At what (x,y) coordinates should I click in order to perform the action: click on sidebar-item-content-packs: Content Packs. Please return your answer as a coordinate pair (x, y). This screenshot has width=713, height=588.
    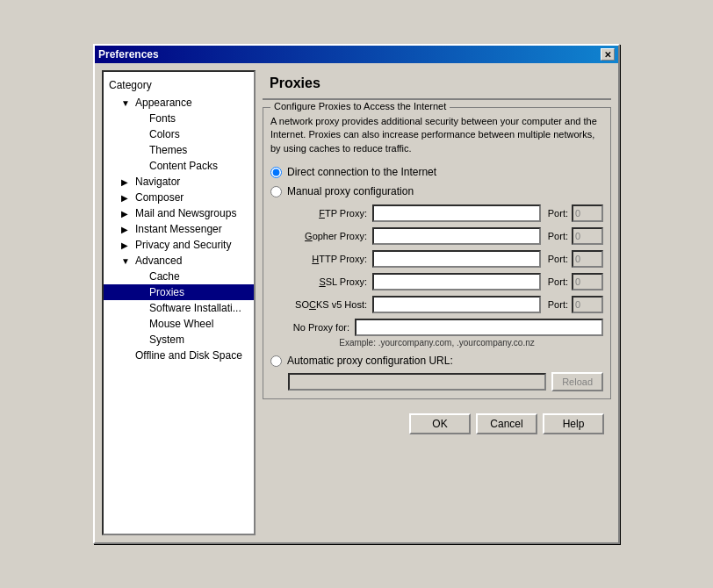
    Looking at the image, I should click on (179, 166).